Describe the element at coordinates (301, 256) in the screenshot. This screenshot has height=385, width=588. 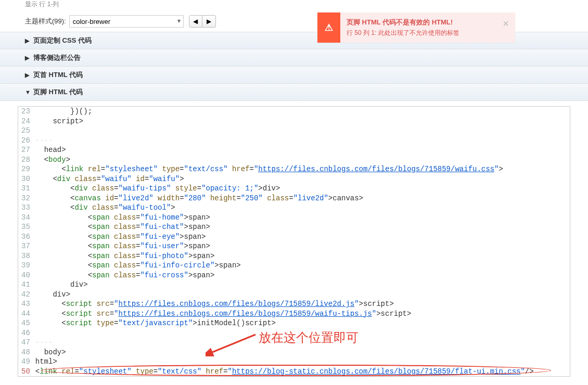
I see `code-line: <span class="fui-photo">span>` at that location.